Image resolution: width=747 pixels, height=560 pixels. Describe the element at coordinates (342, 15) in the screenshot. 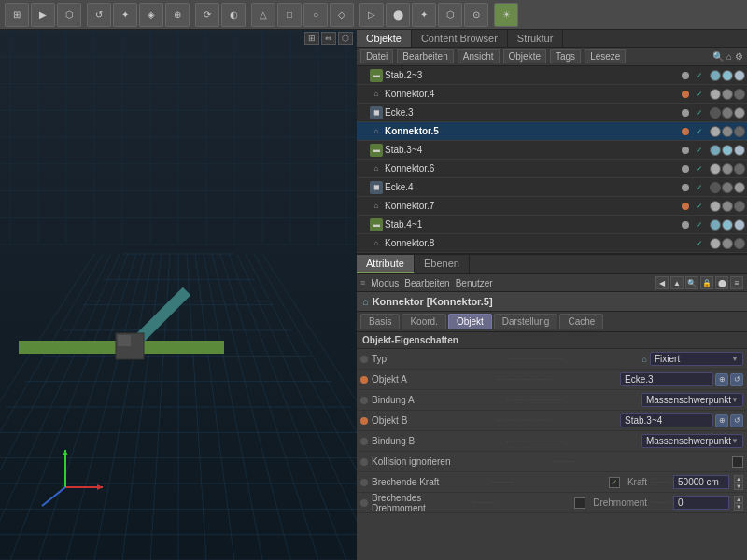

I see `toolbar-icon-13: ◇` at that location.